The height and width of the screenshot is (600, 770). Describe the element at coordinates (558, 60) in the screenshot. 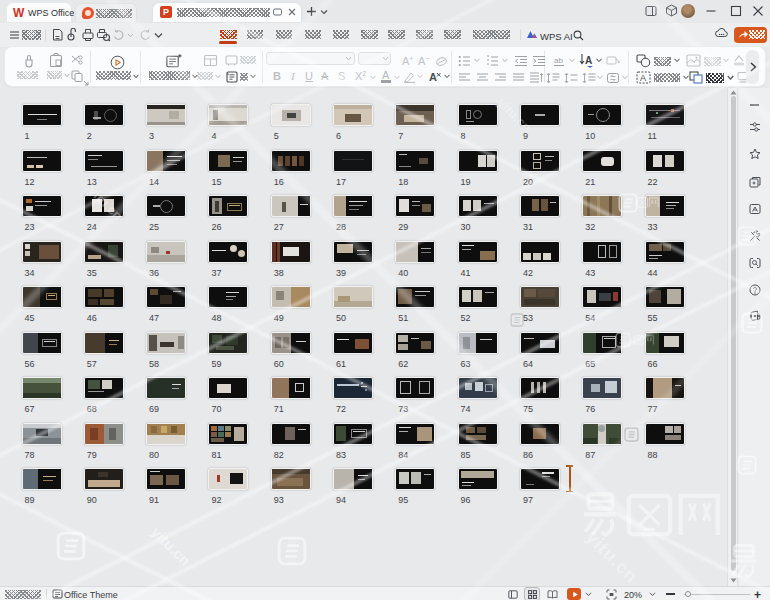

I see `svg-text: ab` at that location.